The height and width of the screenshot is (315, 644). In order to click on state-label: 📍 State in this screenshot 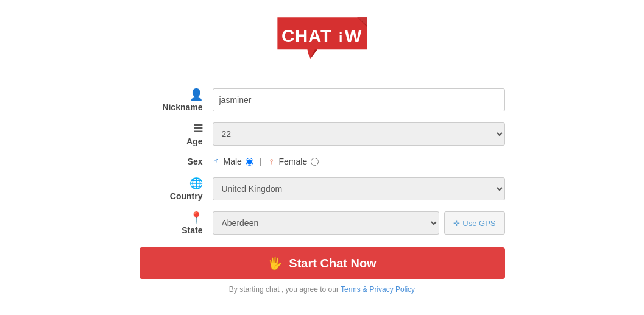, I will do `click(176, 223)`.